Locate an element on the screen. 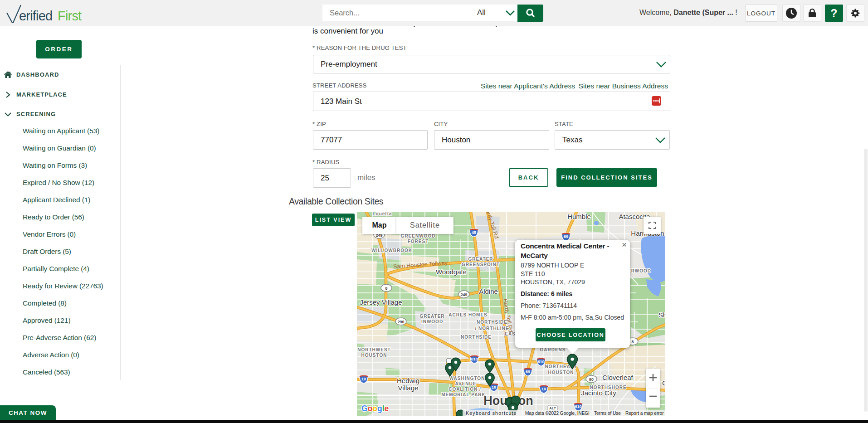  svg-text: Humble is located at coordinates (579, 217).